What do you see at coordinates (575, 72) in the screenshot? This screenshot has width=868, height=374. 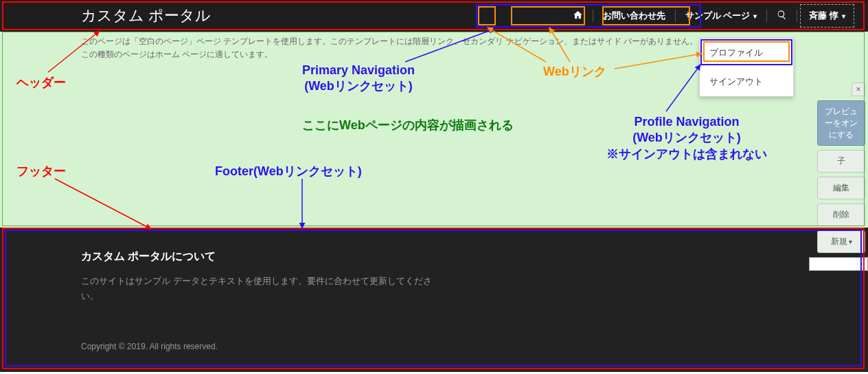 I see `anno-label-weblink: Webリンク` at bounding box center [575, 72].